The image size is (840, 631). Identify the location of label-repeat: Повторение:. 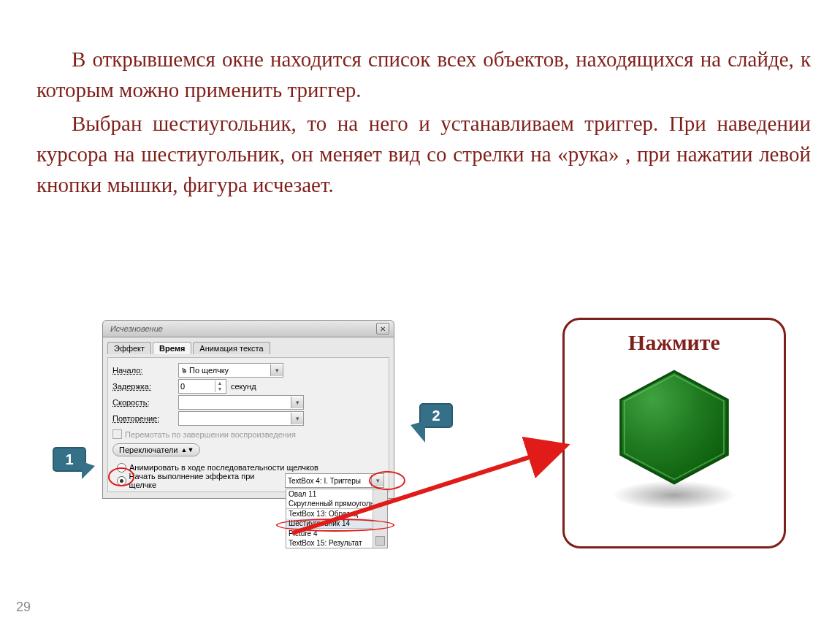
(145, 418).